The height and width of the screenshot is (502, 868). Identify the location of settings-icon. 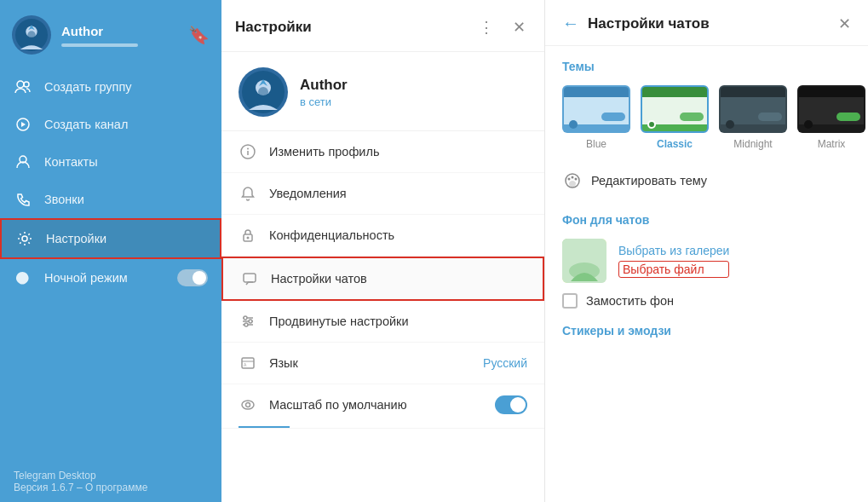
(25, 239).